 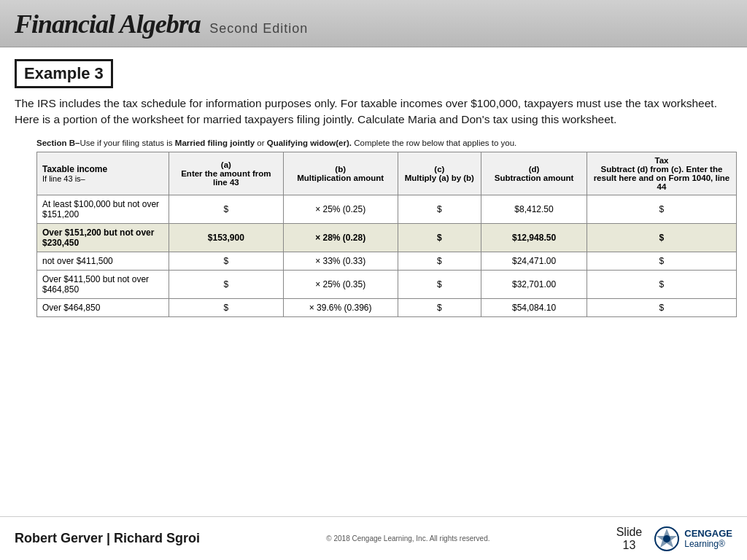 What do you see at coordinates (674, 539) in the screenshot?
I see `footer-right: Slide 13 CENGAGE Learning®` at bounding box center [674, 539].